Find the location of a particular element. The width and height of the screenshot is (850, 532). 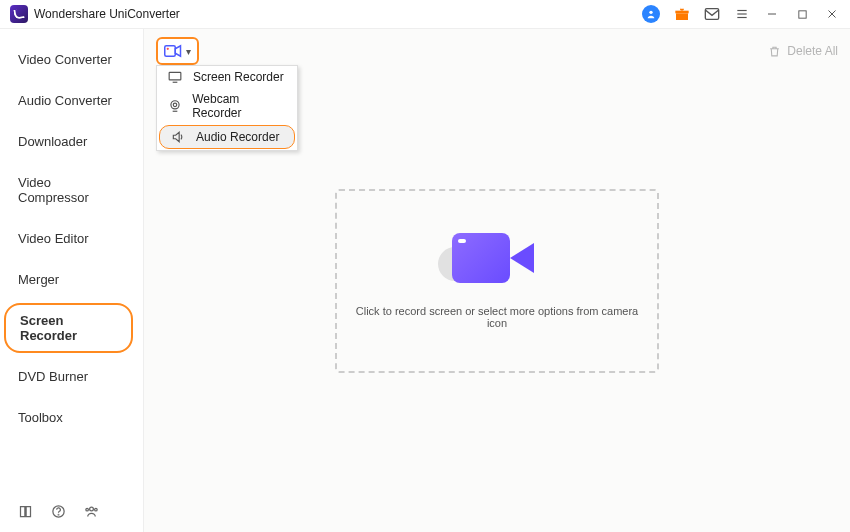

delete-all-button: Delete All is located at coordinates (803, 51).